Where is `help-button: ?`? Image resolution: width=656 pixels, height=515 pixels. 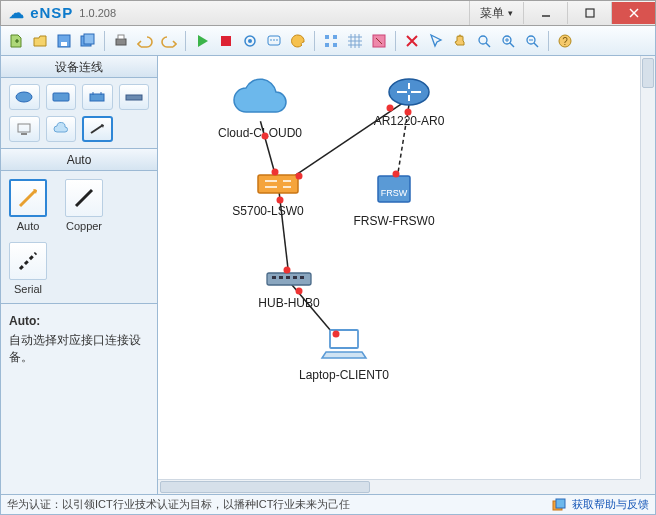
help-button: ? is located at coordinates (565, 41).